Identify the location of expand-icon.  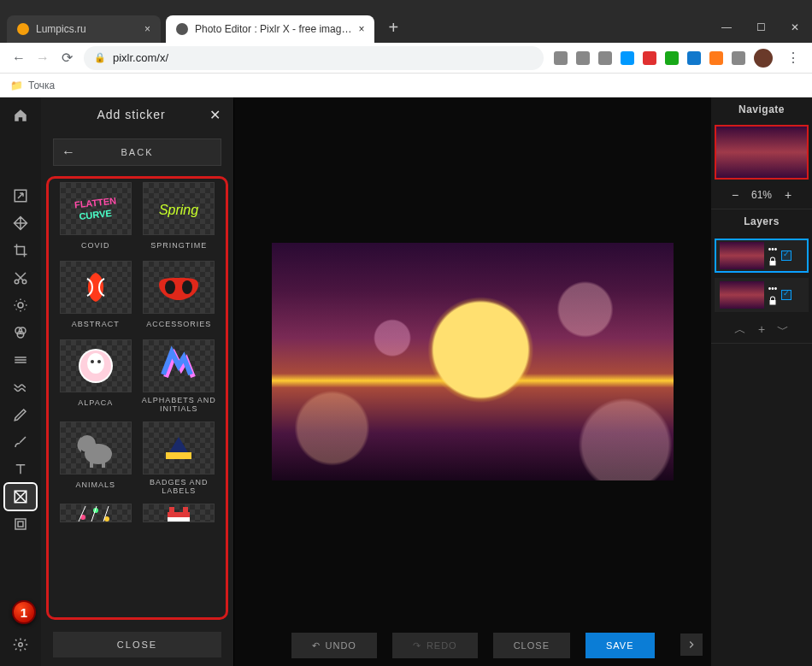
(691, 645).